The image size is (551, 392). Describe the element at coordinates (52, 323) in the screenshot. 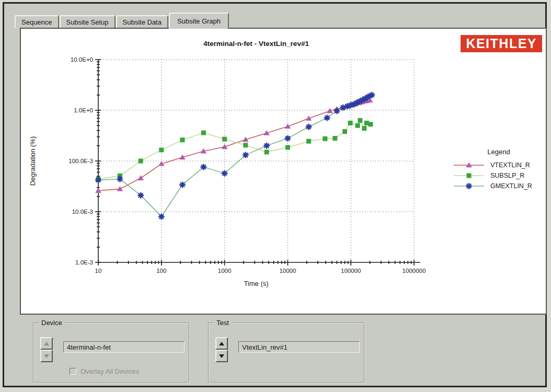

I see `device-group-title: Device` at that location.